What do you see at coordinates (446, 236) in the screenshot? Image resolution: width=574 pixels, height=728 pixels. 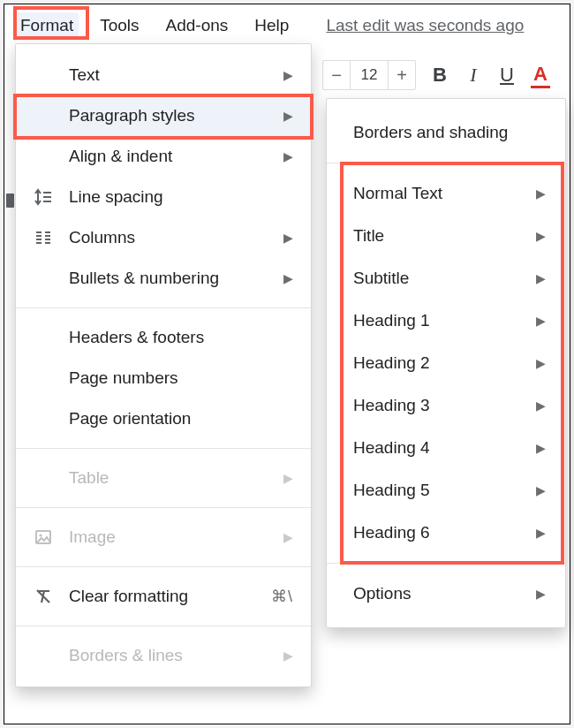 I see `submenu-item-title: Title▶` at bounding box center [446, 236].